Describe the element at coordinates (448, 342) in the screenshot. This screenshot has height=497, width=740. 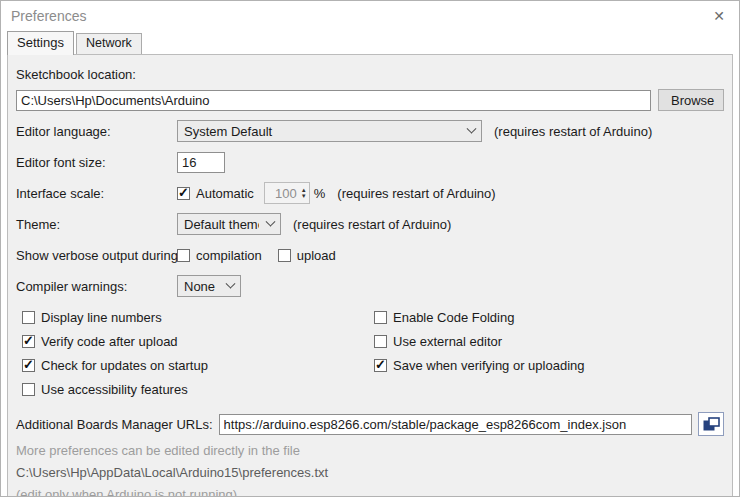
I see `use-external-editor-label: Use external editor` at that location.